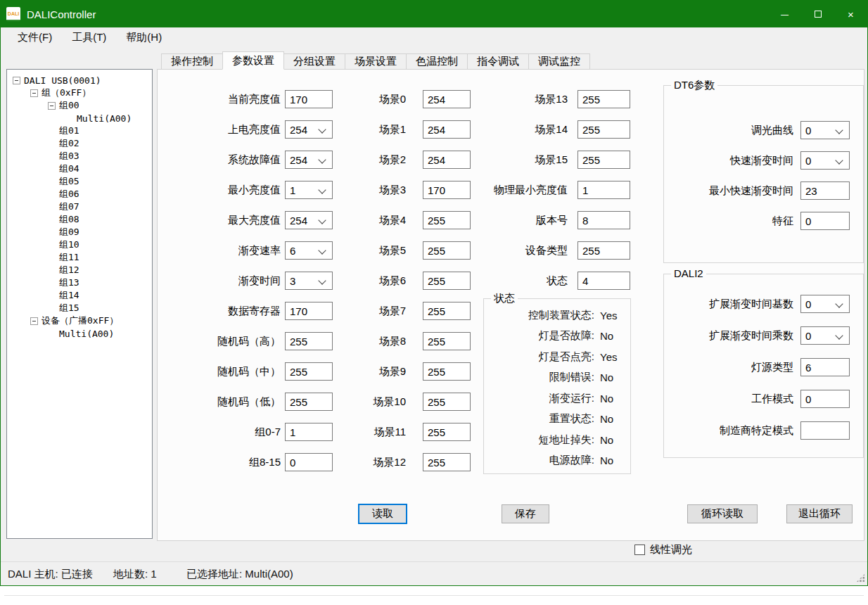 This screenshot has width=868, height=605. I want to click on window-title: DALIController, so click(61, 14).